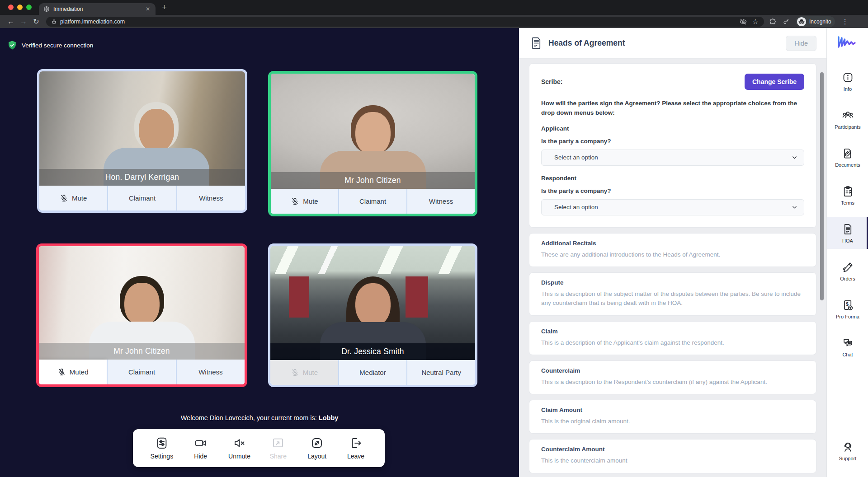  I want to click on sidebar-item-documents: Documents, so click(847, 157).